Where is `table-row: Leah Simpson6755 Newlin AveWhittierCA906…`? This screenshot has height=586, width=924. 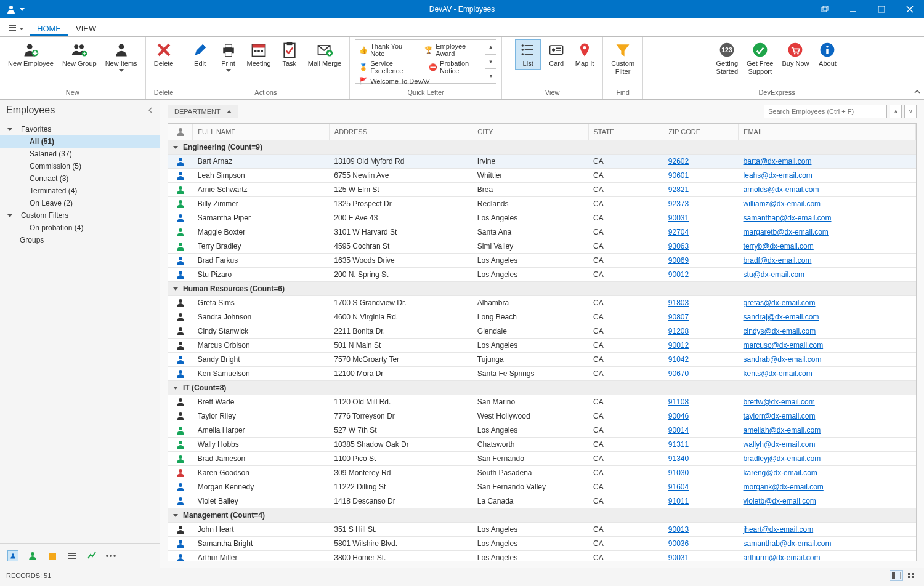 table-row: Leah Simpson6755 Newlin AveWhittierCA906… is located at coordinates (542, 176).